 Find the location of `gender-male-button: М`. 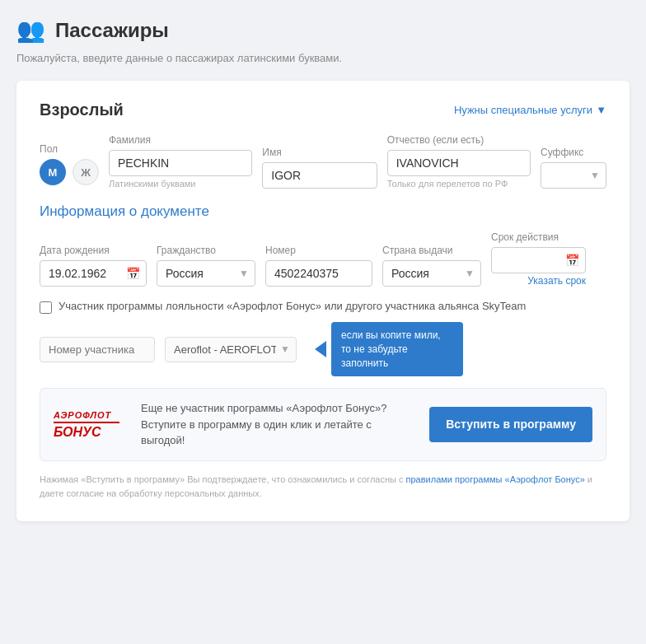

gender-male-button: М is located at coordinates (53, 172).